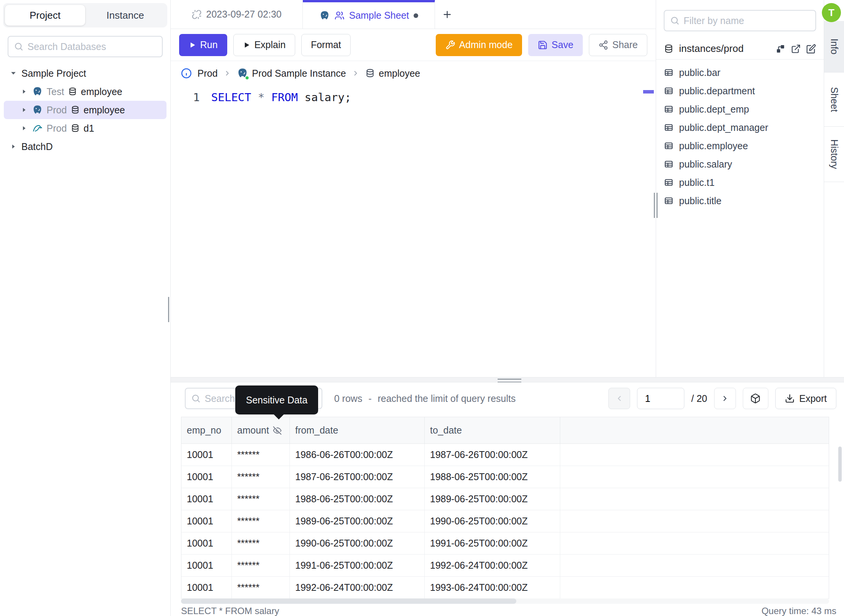  What do you see at coordinates (85, 73) in the screenshot?
I see `tree-node-sample-project: Sample Project` at bounding box center [85, 73].